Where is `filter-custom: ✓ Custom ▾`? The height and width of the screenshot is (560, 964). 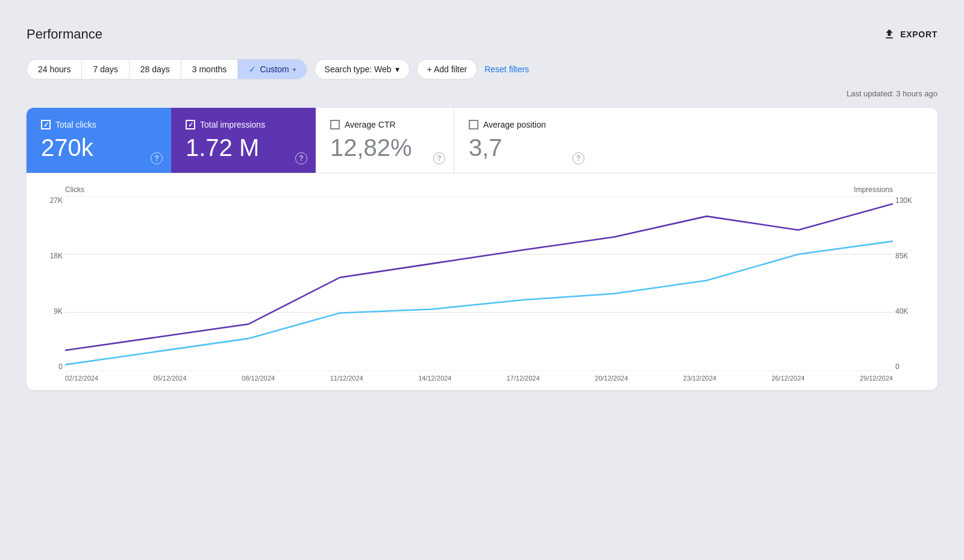
filter-custom: ✓ Custom ▾ is located at coordinates (272, 69).